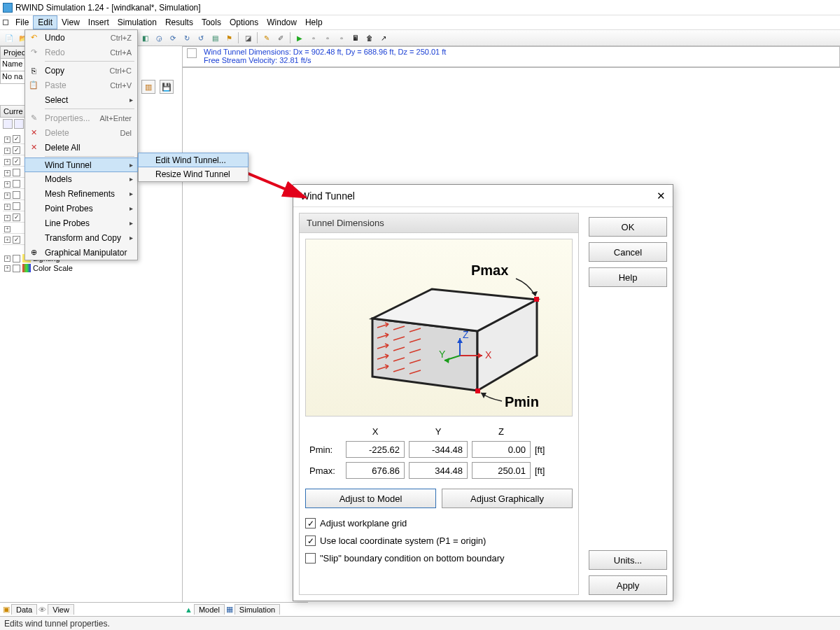 Image resolution: width=840 pixels, height=630 pixels. I want to click on mi-mesh-refinements: Mesh Refinements, so click(81, 193).